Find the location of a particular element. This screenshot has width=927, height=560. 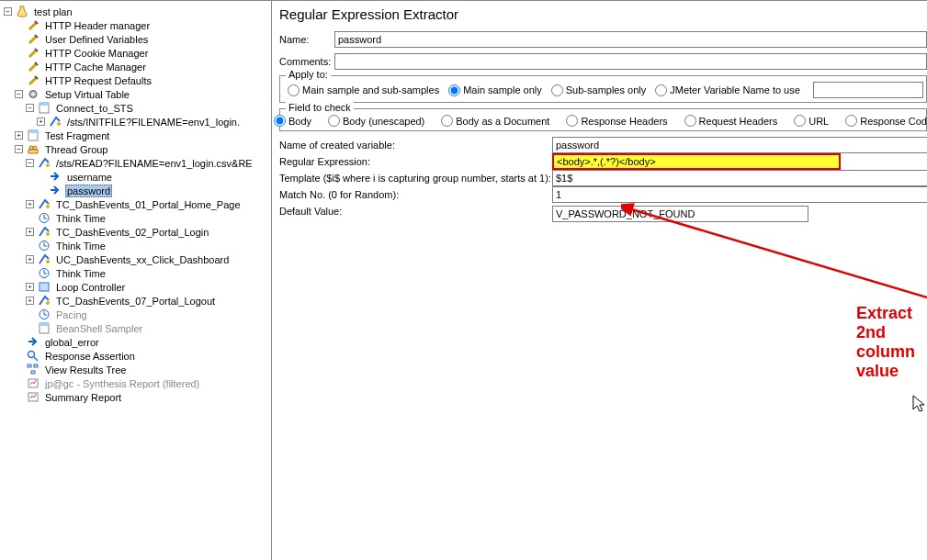

tree-item: +TC_DashEvents_02_Portal_Login is located at coordinates (138, 231).